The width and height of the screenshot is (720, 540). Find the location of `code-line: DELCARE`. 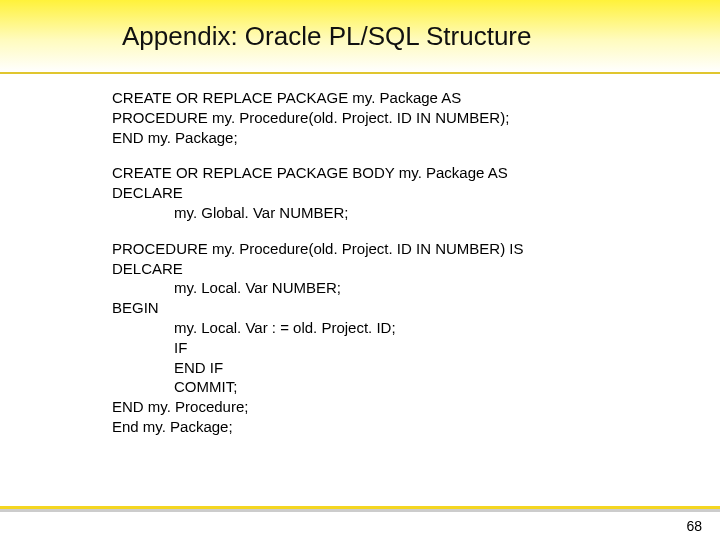

code-line: DELCARE is located at coordinates (416, 269).